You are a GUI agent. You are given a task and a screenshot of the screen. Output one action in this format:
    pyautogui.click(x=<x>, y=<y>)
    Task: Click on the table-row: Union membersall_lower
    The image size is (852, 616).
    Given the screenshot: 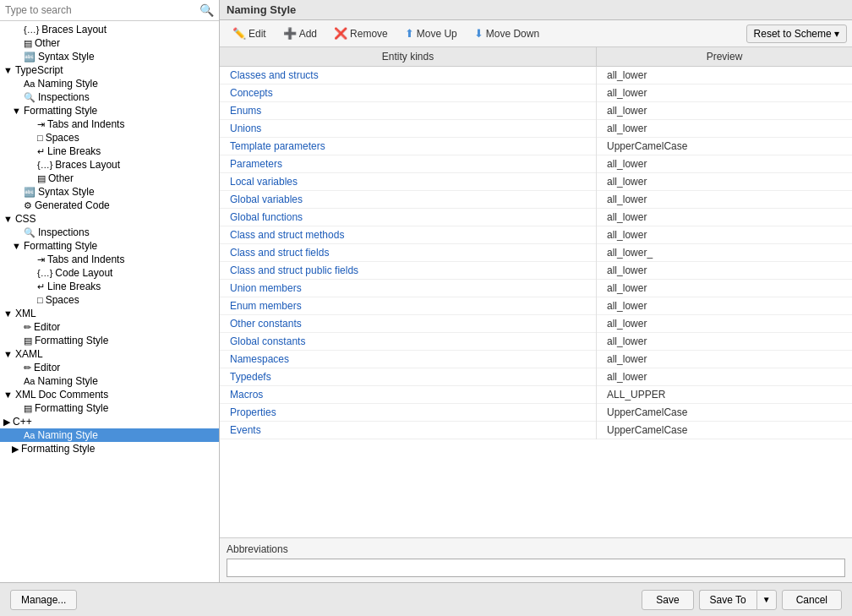 What is the action you would take?
    pyautogui.click(x=536, y=289)
    